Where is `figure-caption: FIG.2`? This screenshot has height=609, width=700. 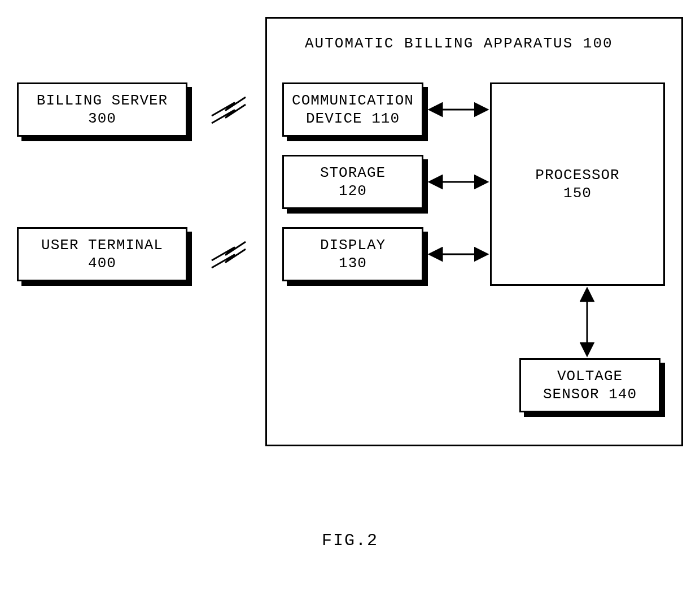 figure-caption: FIG.2 is located at coordinates (350, 541).